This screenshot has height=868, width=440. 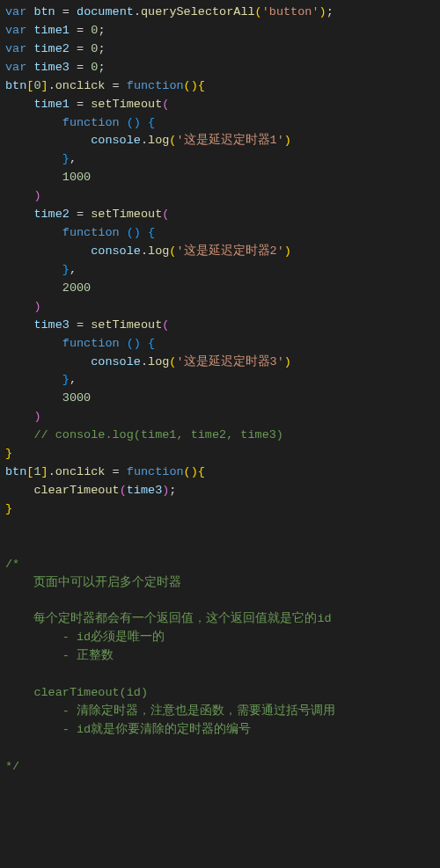 I want to click on block-comment-close: */, so click(x=12, y=767).